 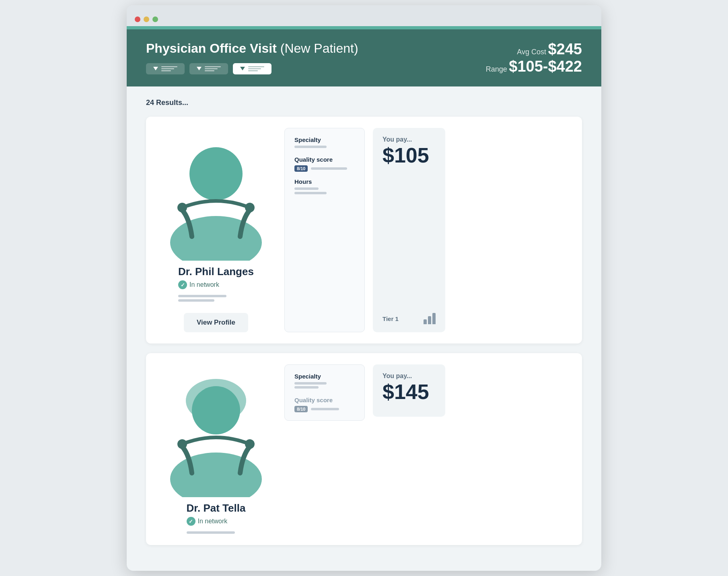 I want to click on doctor-details-2: Specialty Quality score 8/10, so click(x=325, y=393).